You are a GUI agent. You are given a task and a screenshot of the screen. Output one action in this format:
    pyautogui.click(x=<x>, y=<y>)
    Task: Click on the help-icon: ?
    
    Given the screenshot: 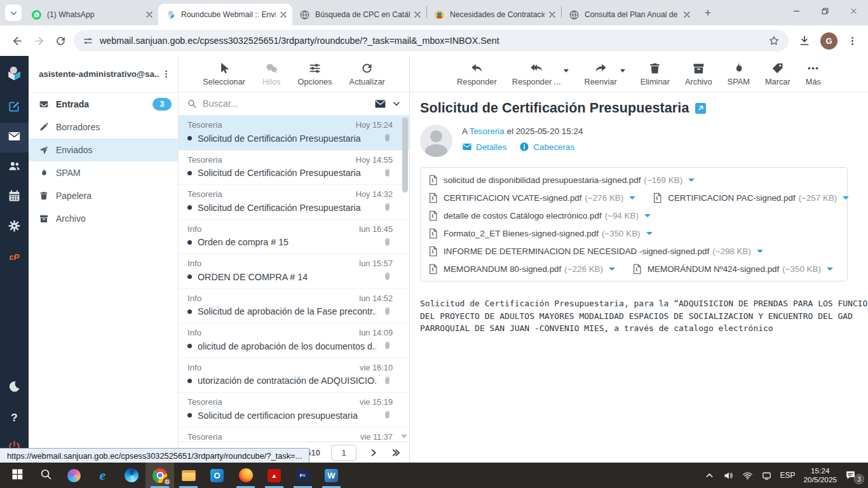 What is the action you would take?
    pyautogui.click(x=14, y=418)
    